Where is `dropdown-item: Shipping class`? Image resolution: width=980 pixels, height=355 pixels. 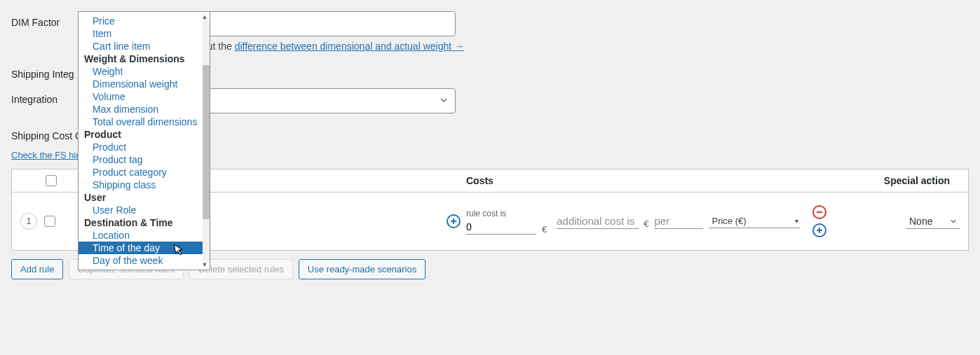
dropdown-item: Shipping class is located at coordinates (144, 185).